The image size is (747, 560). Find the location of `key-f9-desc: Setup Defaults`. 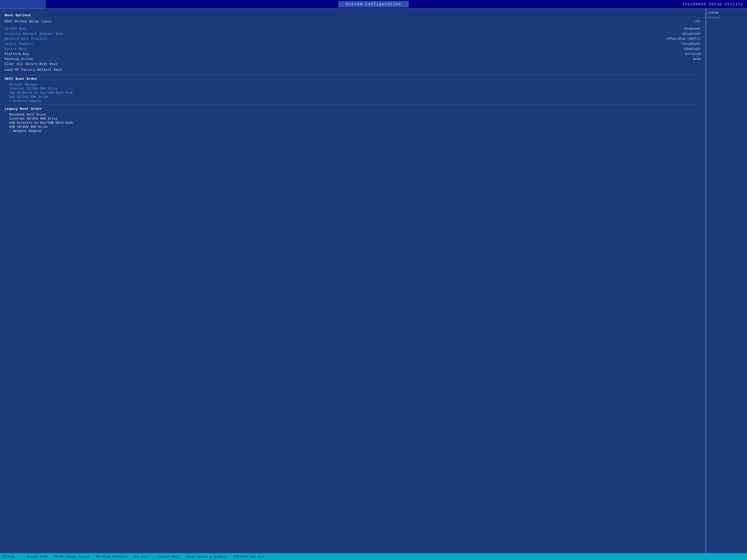

key-f9-desc: Setup Defaults is located at coordinates (114, 557).